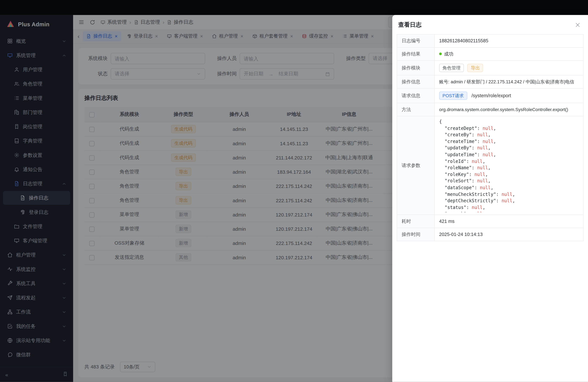 Image resolution: width=588 pixels, height=382 pixels. What do you see at coordinates (491, 95) in the screenshot?
I see `request-url: /system/role/export` at bounding box center [491, 95].